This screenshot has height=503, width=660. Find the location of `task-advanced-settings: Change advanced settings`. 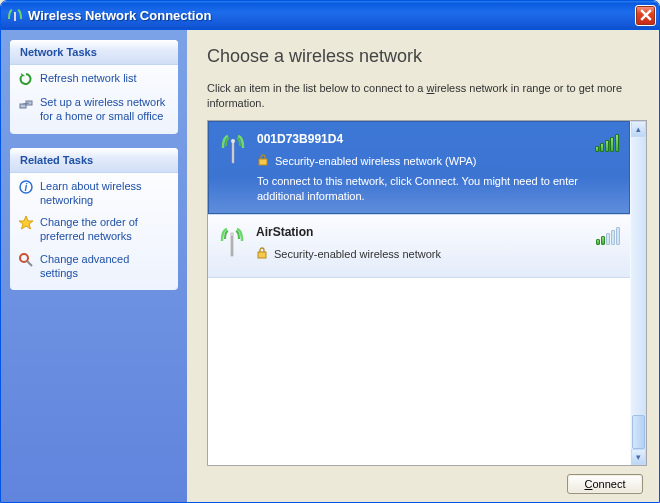

task-advanced-settings: Change advanced settings is located at coordinates (94, 264).